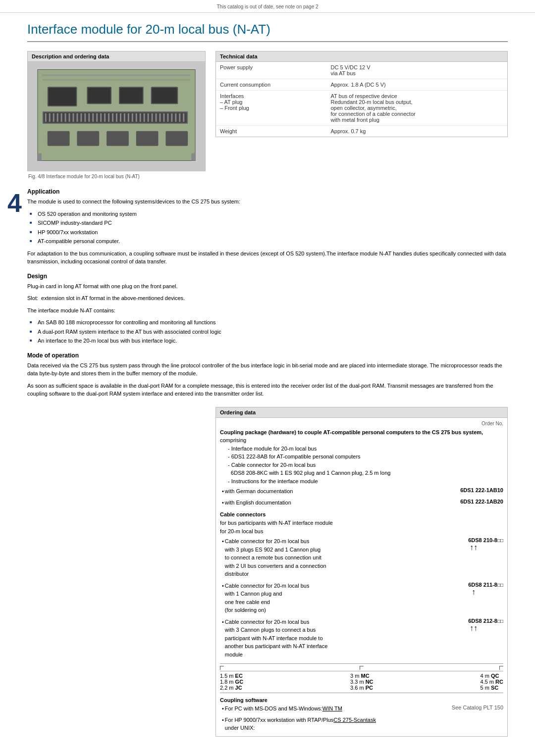 The width and height of the screenshot is (535, 756). What do you see at coordinates (362, 527) in the screenshot?
I see `cable-conn-desc: for bus participants with N-AT interface…` at bounding box center [362, 527].